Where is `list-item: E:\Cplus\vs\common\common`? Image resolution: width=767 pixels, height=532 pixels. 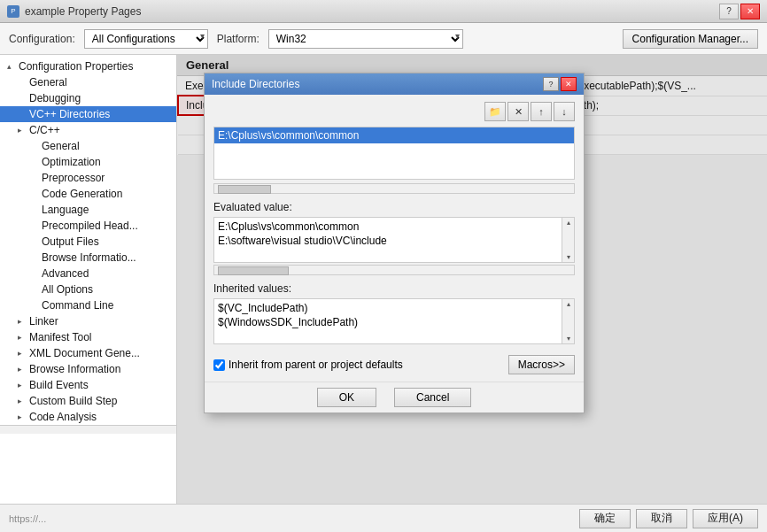
list-item: E:\Cplus\vs\common\common is located at coordinates (394, 135).